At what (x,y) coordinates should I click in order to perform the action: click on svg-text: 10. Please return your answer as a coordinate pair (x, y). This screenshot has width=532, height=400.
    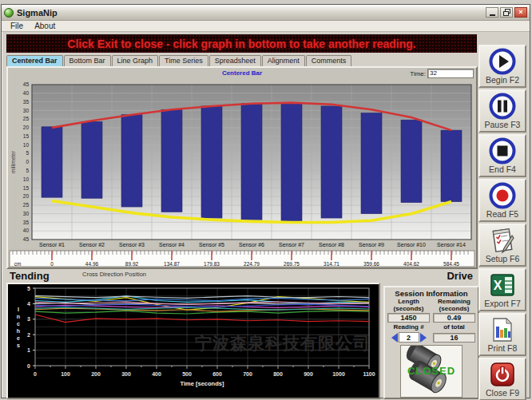
    Looking at the image, I should click on (26, 179).